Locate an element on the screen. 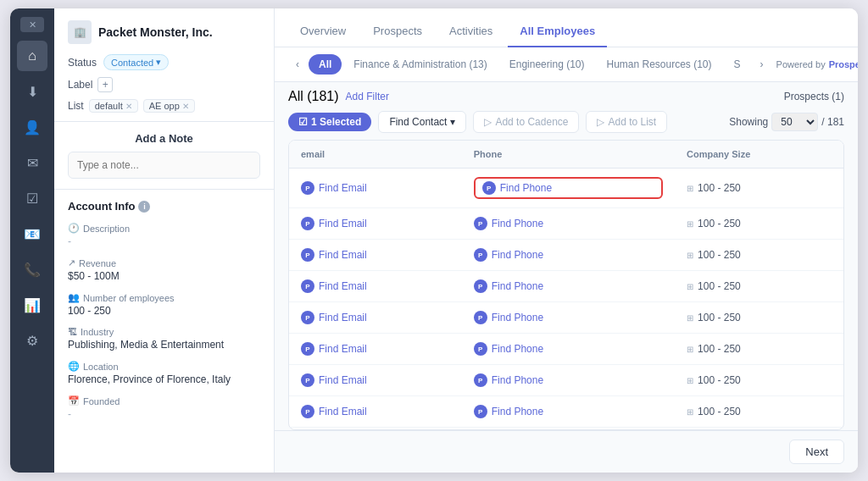 Image resolution: width=868 pixels, height=481 pixels. add-to-list-button: ▷ Add to List is located at coordinates (626, 122).